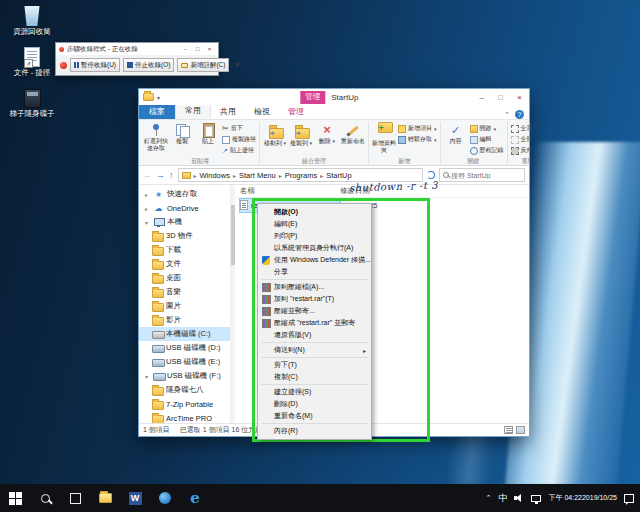  I want to click on select-all-button: 全選, so click(520, 128).